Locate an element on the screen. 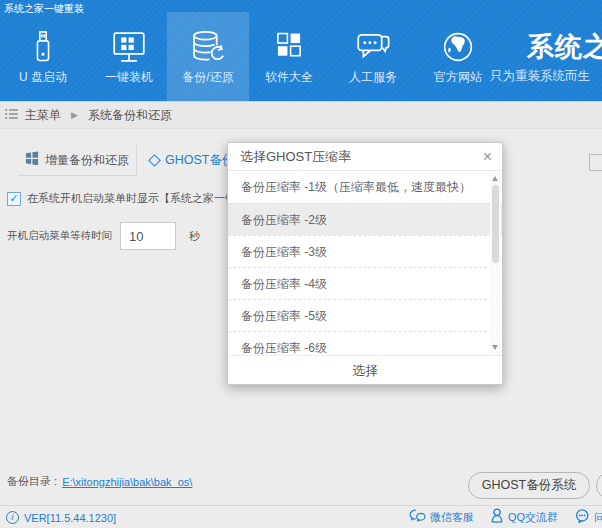 The width and height of the screenshot is (602, 528). usb-drive-icon is located at coordinates (43, 47).